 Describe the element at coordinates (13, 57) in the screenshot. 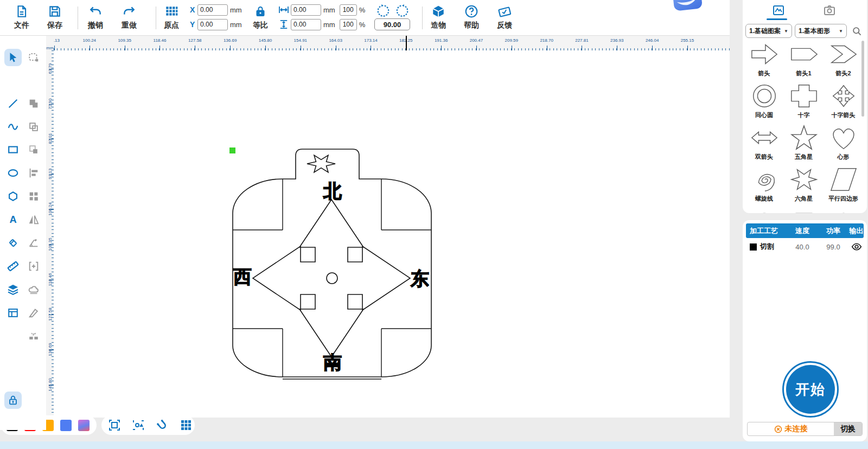

I see `select-tool` at that location.